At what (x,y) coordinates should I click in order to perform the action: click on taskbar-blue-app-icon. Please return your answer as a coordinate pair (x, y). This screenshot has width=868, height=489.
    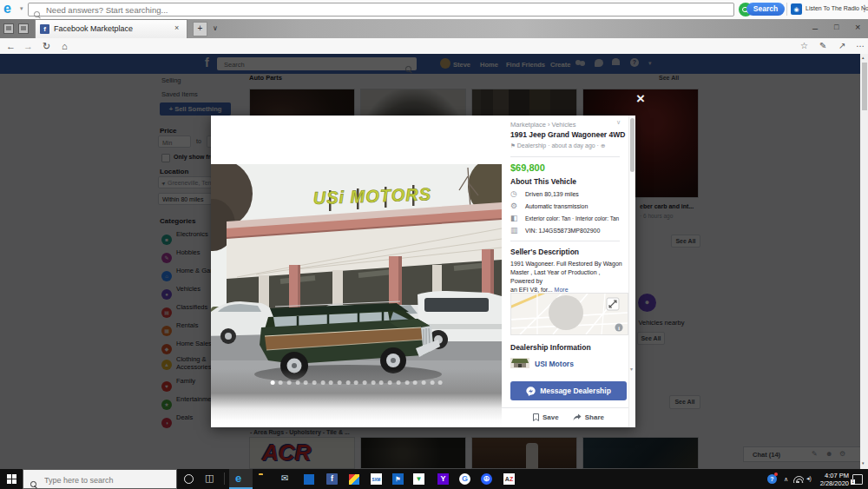
    Looking at the image, I should click on (309, 479).